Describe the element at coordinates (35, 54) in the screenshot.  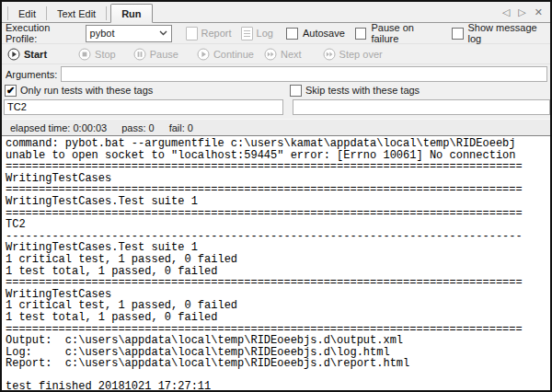
I see `start-label: Start` at that location.